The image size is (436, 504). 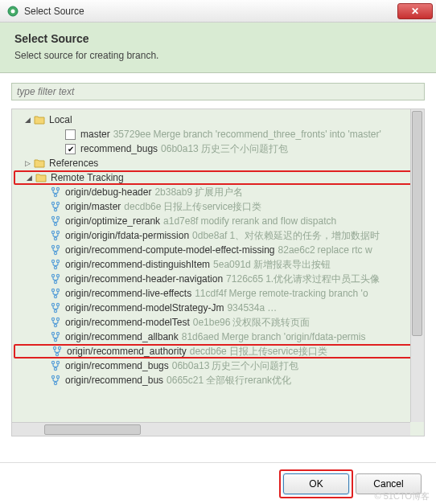 What do you see at coordinates (211, 11) in the screenshot?
I see `window-title: Select Source` at bounding box center [211, 11].